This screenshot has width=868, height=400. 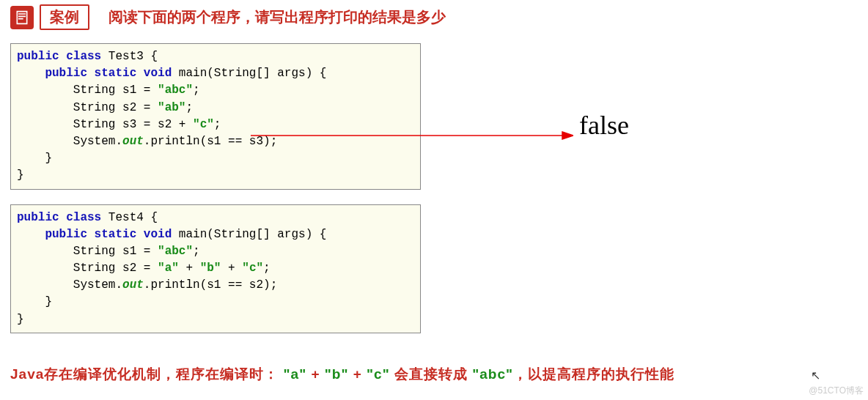 I want to click on example-badge: 案例, so click(x=65, y=18).